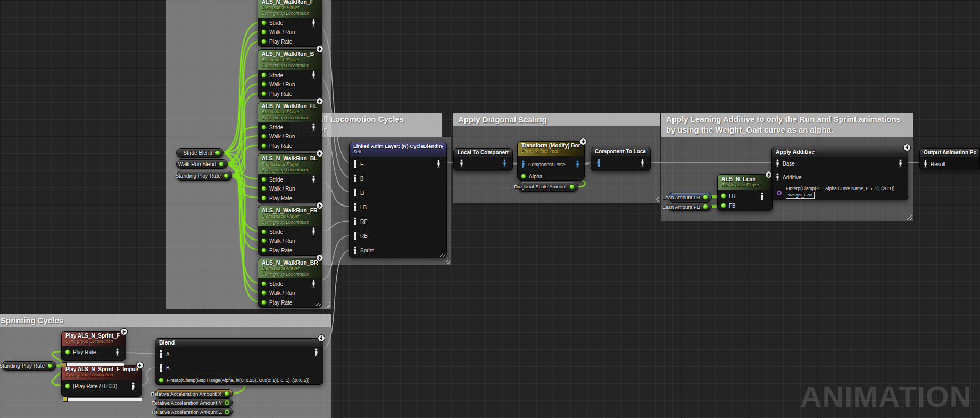 This screenshot has width=980, height=418. I want to click on fast-path-icon, so click(583, 142).